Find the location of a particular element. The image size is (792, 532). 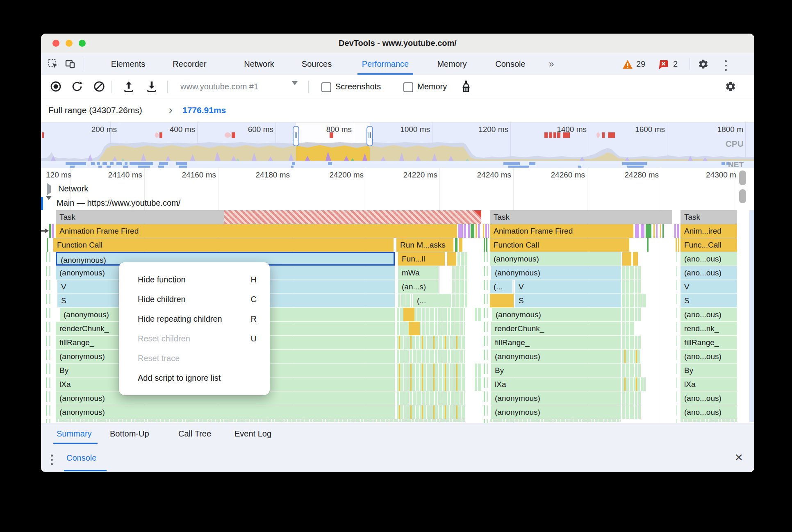

menu-item-hide-children: Hide childrenC is located at coordinates (194, 299).